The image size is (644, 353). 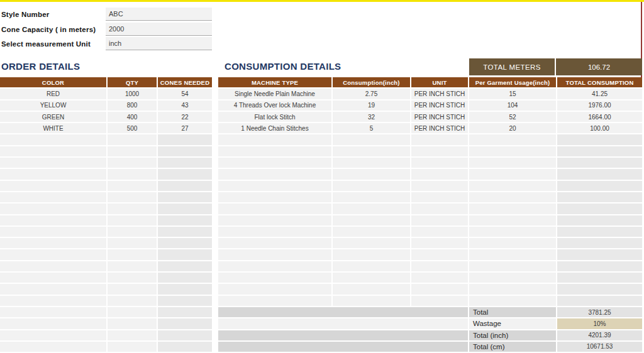 I want to click on table-cell: 800, so click(x=133, y=106).